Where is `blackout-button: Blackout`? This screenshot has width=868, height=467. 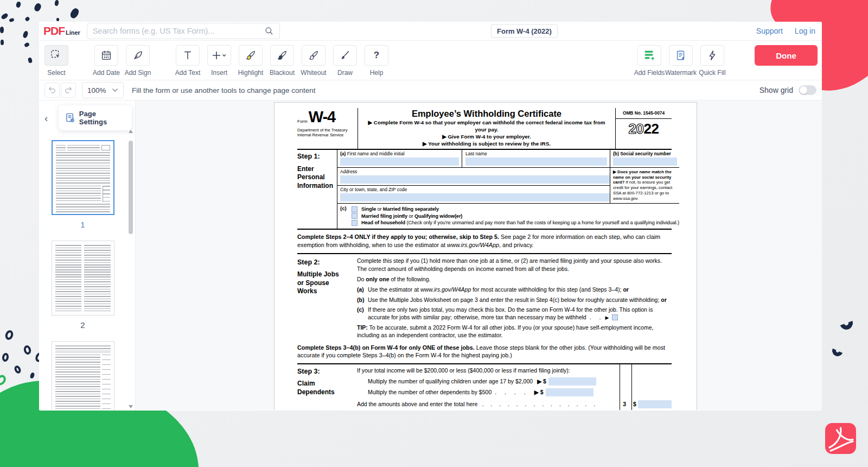
blackout-button: Blackout is located at coordinates (282, 61).